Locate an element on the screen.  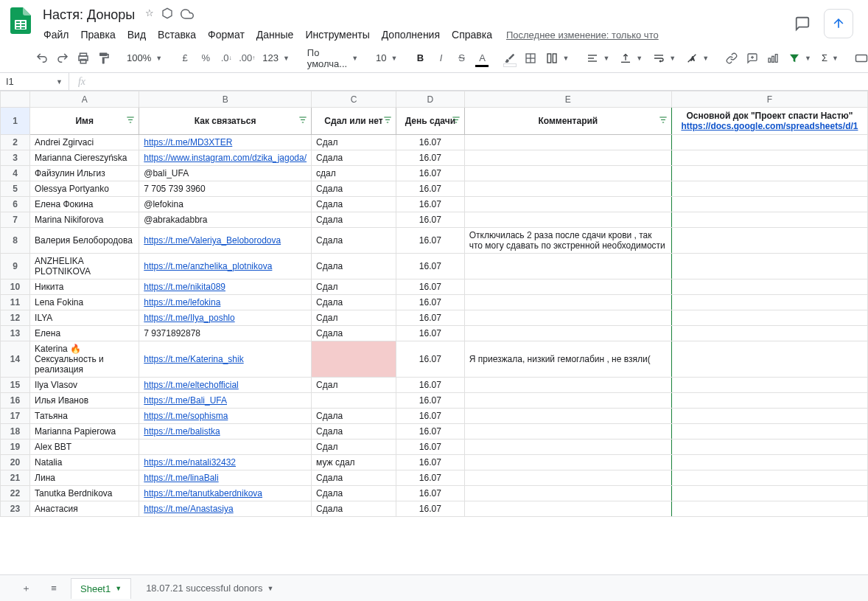
cell: Marina Nikiforova is located at coordinates (85, 220).